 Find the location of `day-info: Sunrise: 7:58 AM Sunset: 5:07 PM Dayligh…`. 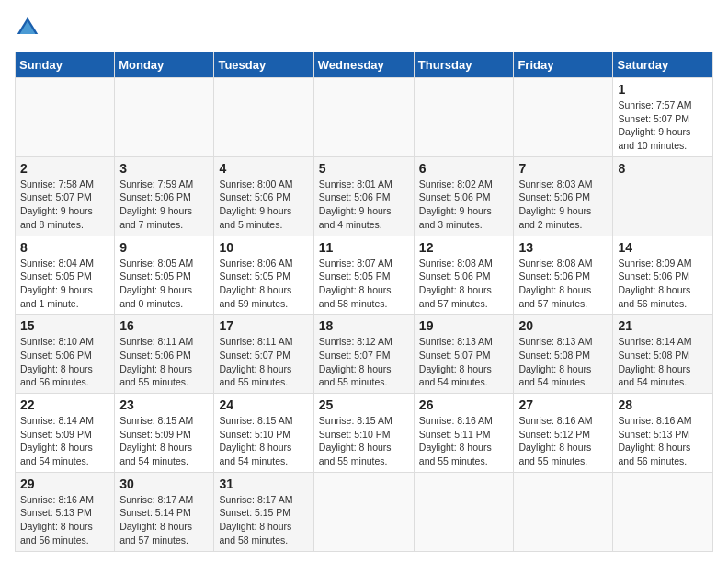

day-info: Sunrise: 7:58 AM Sunset: 5:07 PM Dayligh… is located at coordinates (64, 204).